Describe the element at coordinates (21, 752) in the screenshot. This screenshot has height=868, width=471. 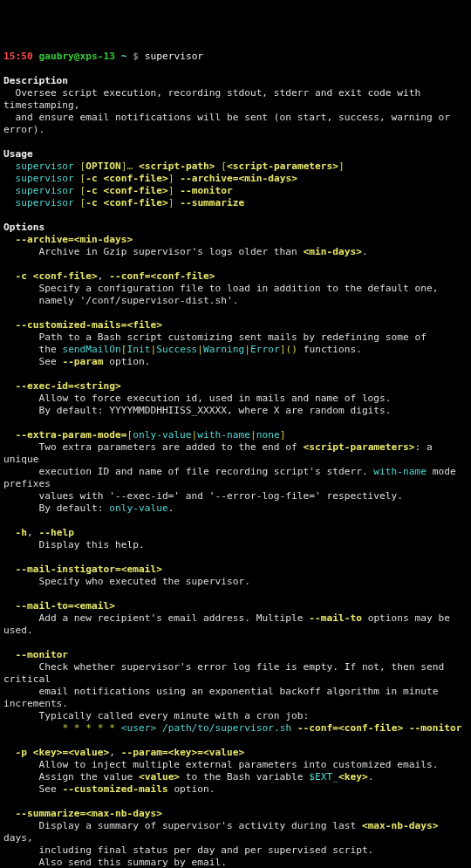
I see `opt-param: -p` at that location.